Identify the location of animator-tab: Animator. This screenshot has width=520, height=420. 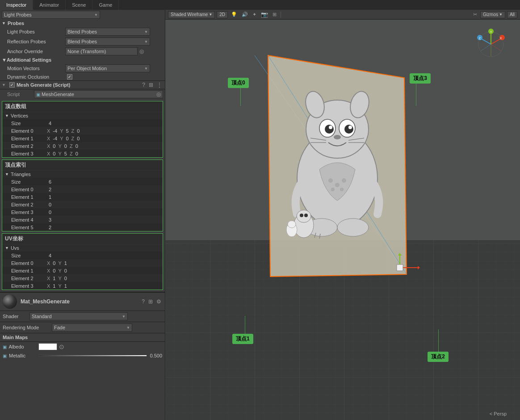
(49, 5).